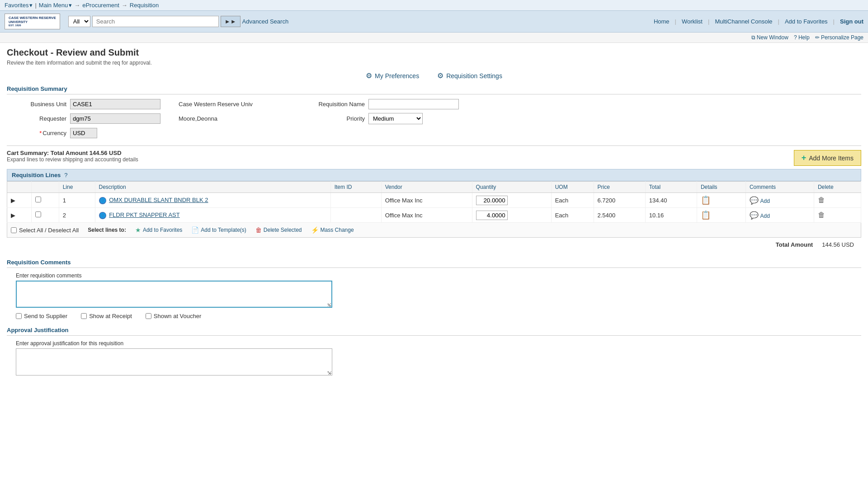  I want to click on search-input, so click(156, 22).